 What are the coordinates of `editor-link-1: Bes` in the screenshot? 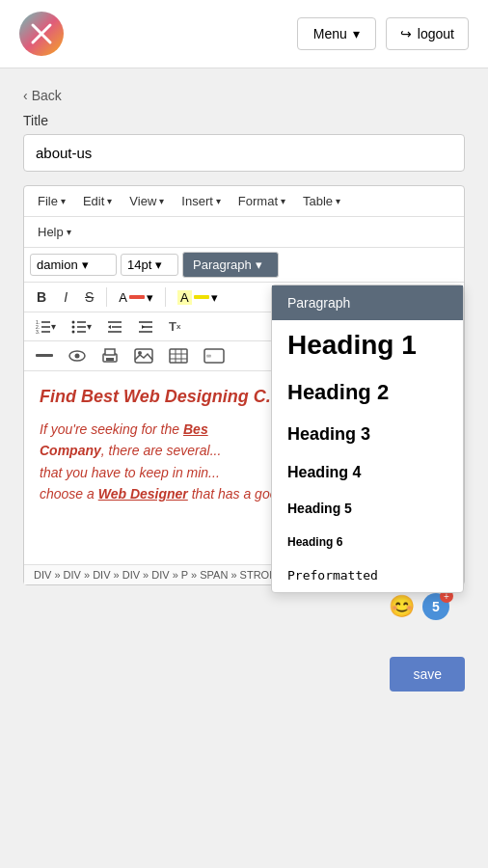 It's located at (196, 429).